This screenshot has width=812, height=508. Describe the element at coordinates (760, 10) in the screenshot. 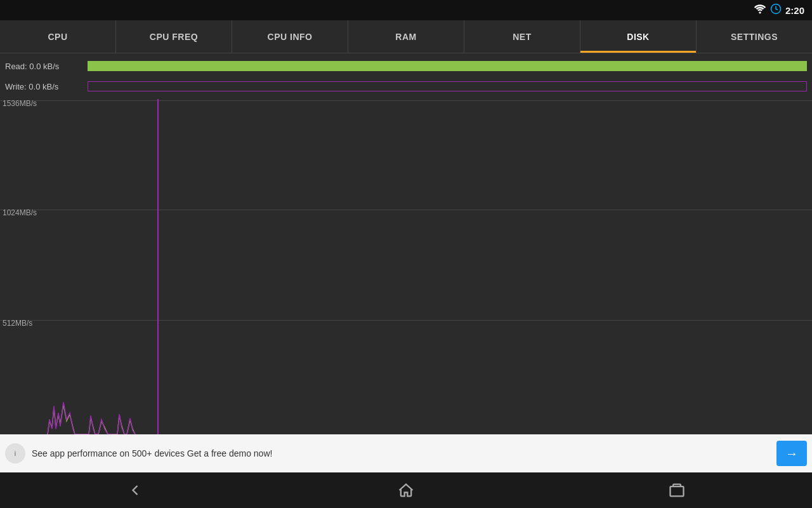

I see `wifi-icon` at that location.